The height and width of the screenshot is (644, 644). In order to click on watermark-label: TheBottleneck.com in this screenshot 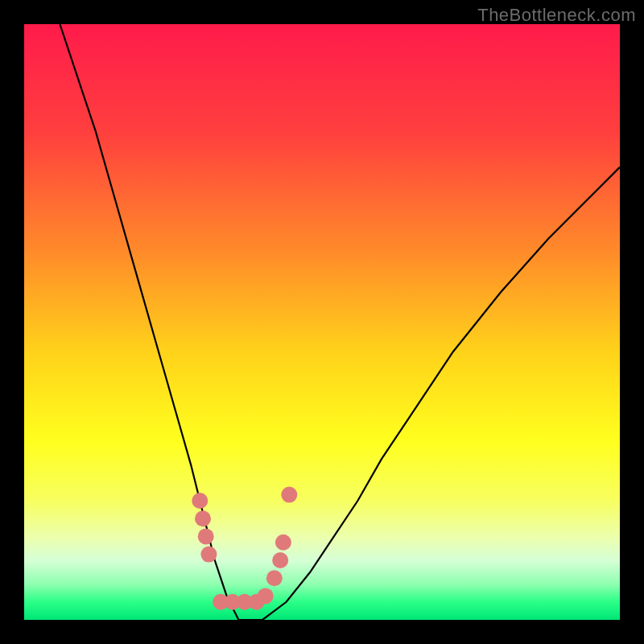, I will do `click(557, 15)`.